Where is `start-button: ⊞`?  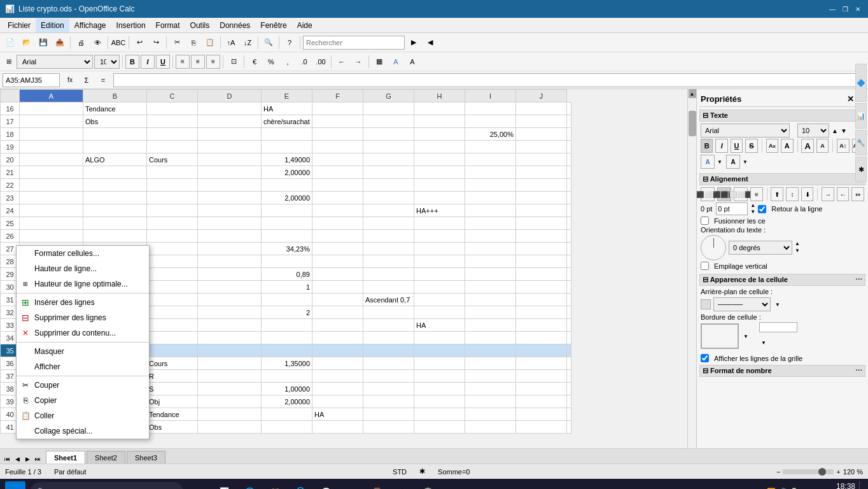
start-button: ⊞ is located at coordinates (15, 485).